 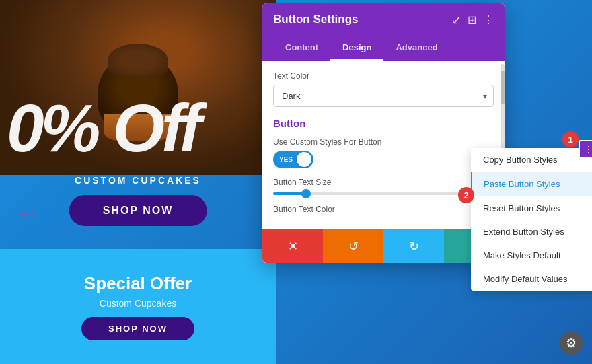 What do you see at coordinates (304, 159) in the screenshot?
I see `toggle-knob` at bounding box center [304, 159].